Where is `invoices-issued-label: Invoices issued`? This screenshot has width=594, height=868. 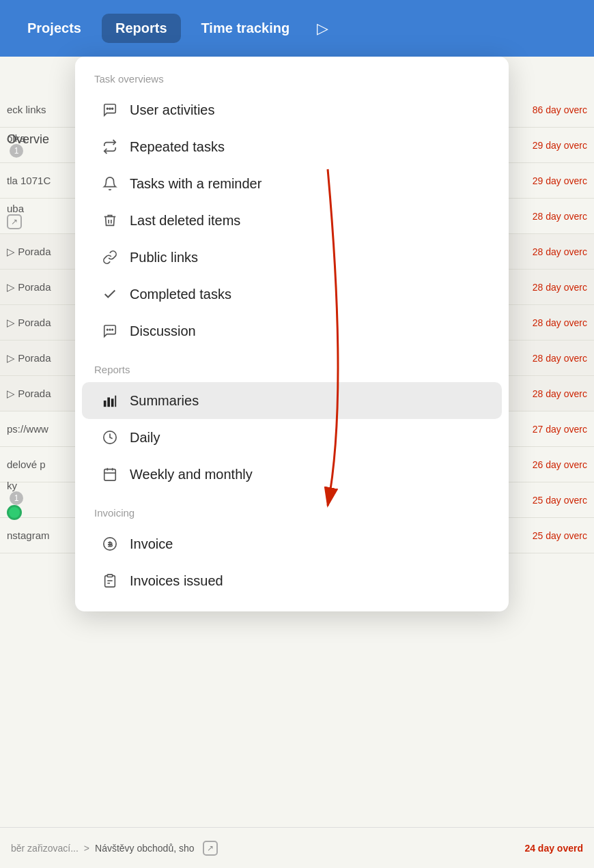 invoices-issued-label: Invoices issued is located at coordinates (176, 581).